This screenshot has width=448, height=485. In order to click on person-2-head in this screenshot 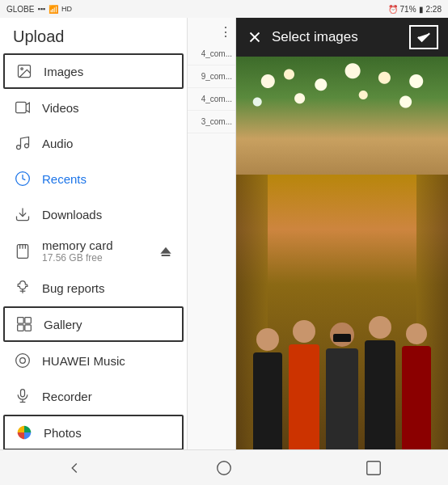, I will do `click(304, 331)`.